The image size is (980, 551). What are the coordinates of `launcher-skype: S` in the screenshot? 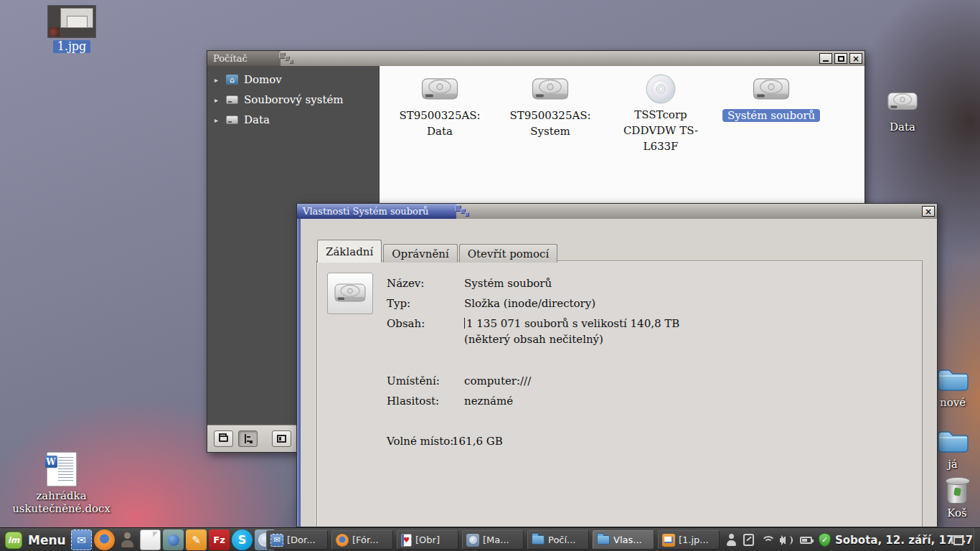 It's located at (242, 540).